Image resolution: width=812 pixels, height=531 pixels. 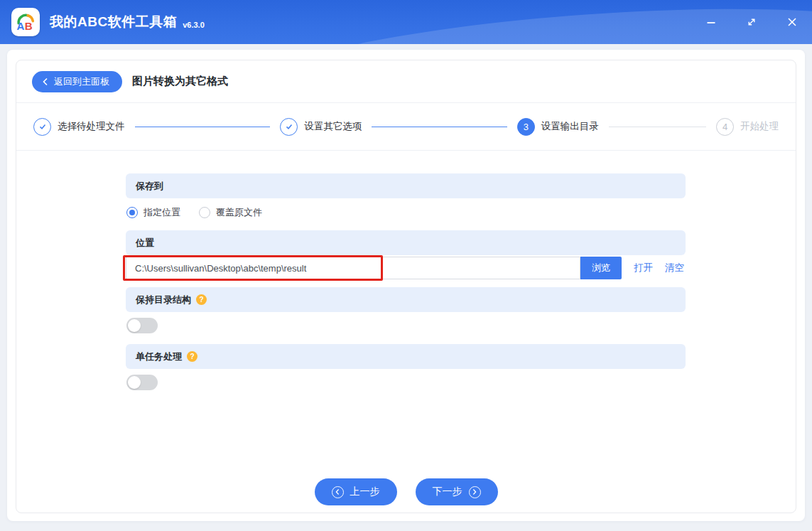 I want to click on previous-step-label: 上一步, so click(x=365, y=492).